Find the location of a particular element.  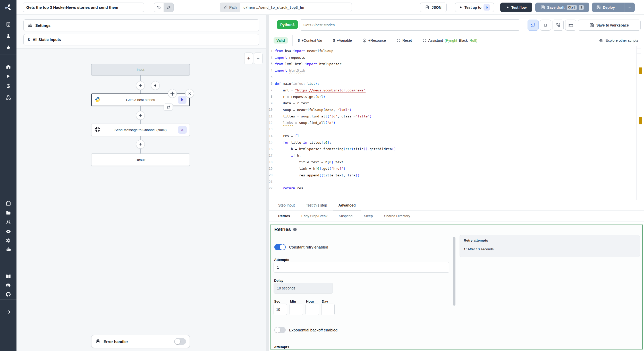

editor-scrollbar is located at coordinates (639, 51).